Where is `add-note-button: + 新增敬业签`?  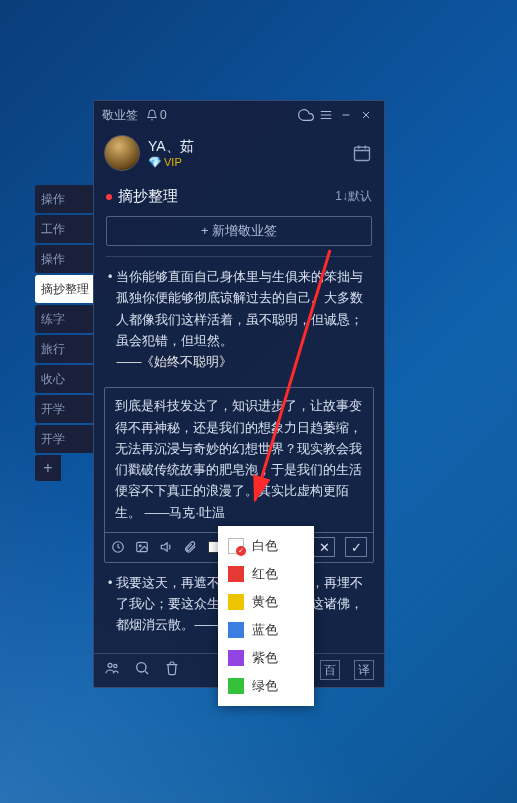 add-note-button: + 新增敬业签 is located at coordinates (239, 231).